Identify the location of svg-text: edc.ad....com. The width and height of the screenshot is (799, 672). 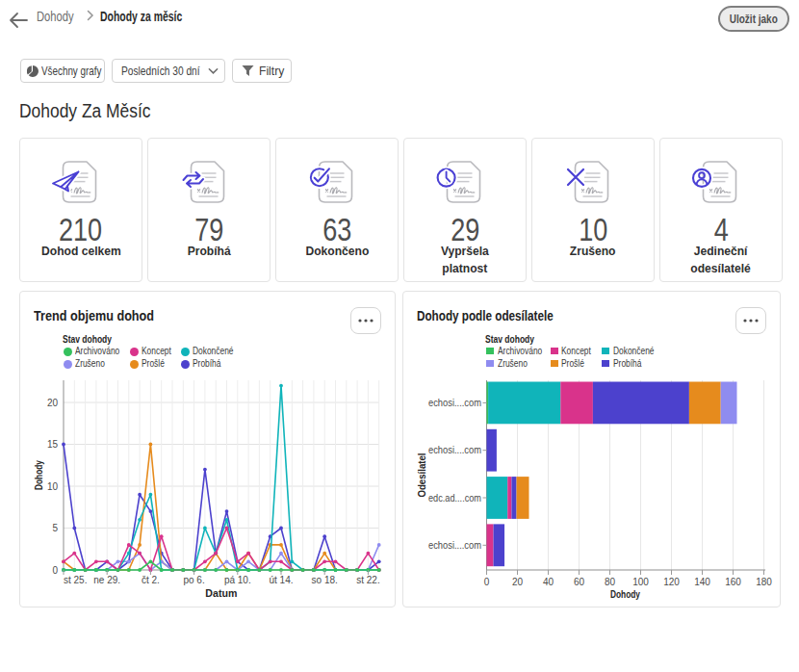
(454, 499).